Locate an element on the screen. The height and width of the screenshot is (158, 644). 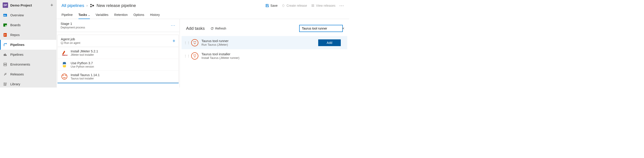
result-title: Taurus tool installer is located at coordinates (271, 54).